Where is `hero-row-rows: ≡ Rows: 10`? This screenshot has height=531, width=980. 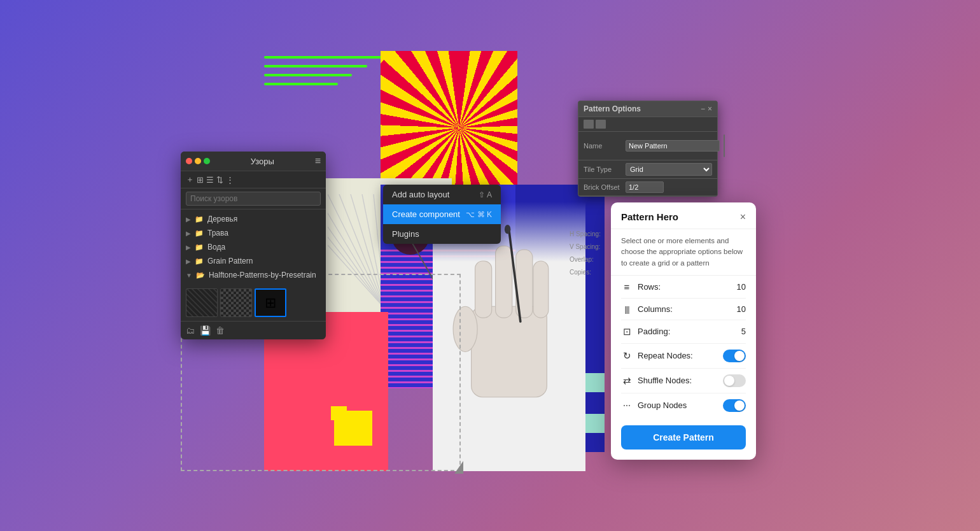
hero-row-rows: ≡ Rows: 10 is located at coordinates (683, 287).